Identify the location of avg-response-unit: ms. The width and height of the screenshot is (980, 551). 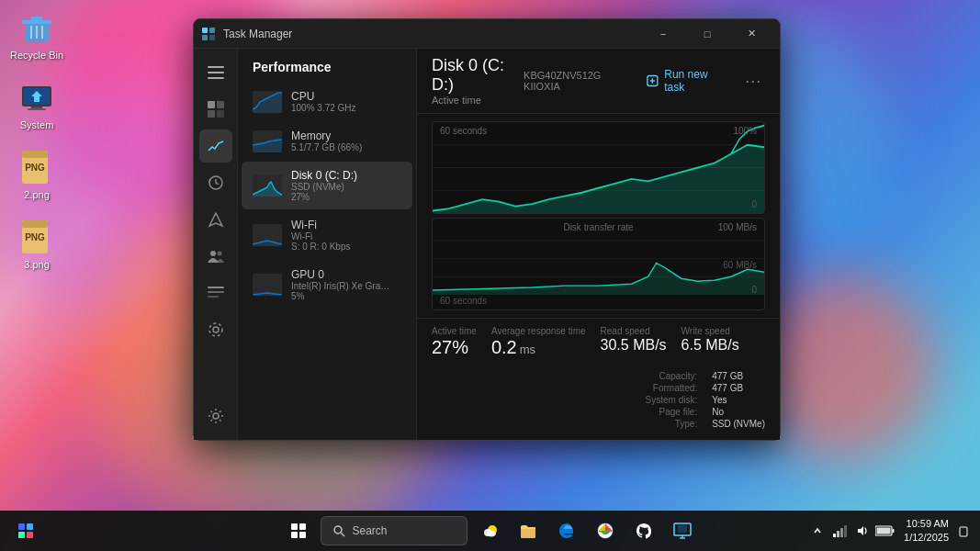
(527, 349).